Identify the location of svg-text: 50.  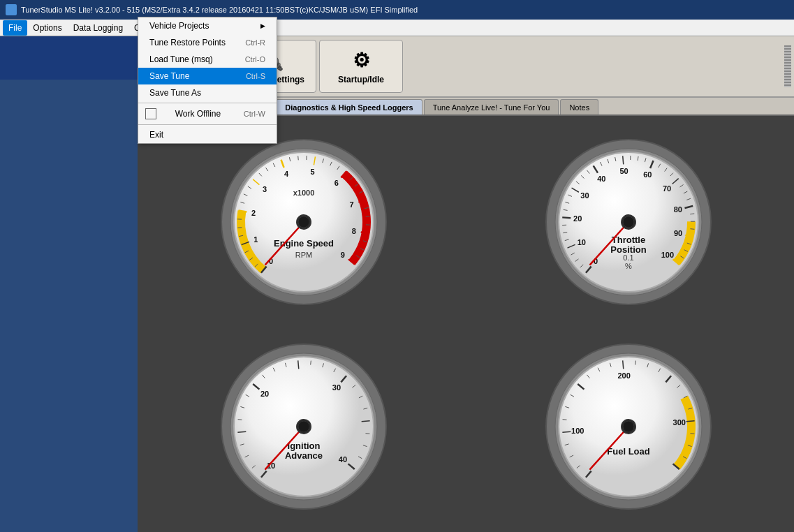
(624, 171).